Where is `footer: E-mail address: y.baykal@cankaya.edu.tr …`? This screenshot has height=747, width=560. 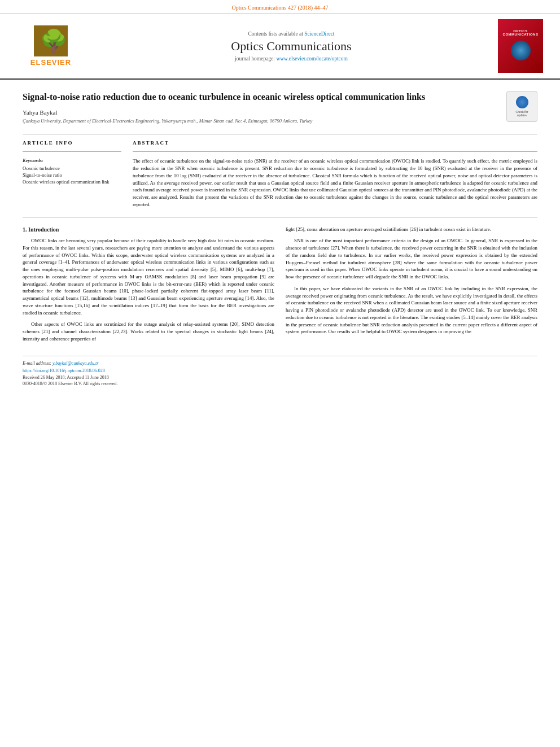
footer: E-mail address: y.baykal@cankaya.edu.tr … is located at coordinates (280, 371).